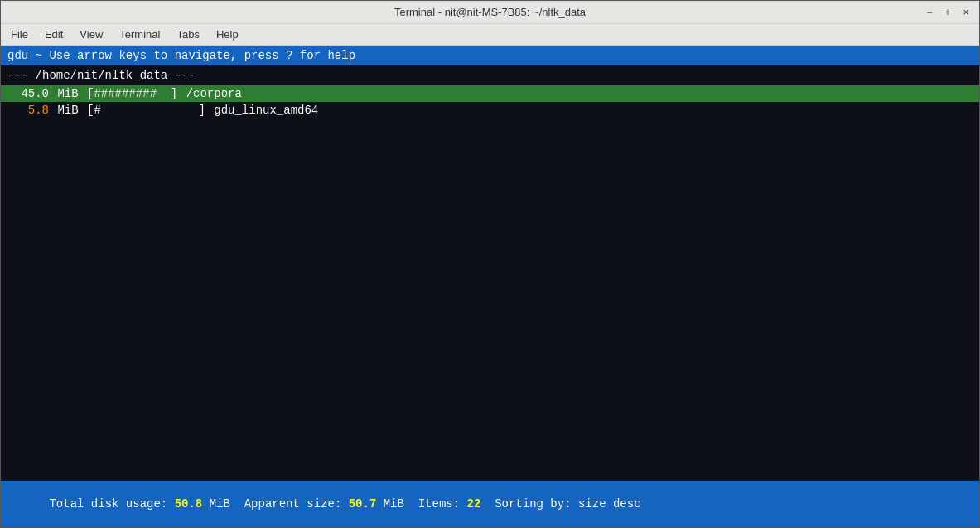 This screenshot has height=528, width=980. What do you see at coordinates (421, 504) in the screenshot?
I see `status-apparent-unit: MiB Items:` at bounding box center [421, 504].